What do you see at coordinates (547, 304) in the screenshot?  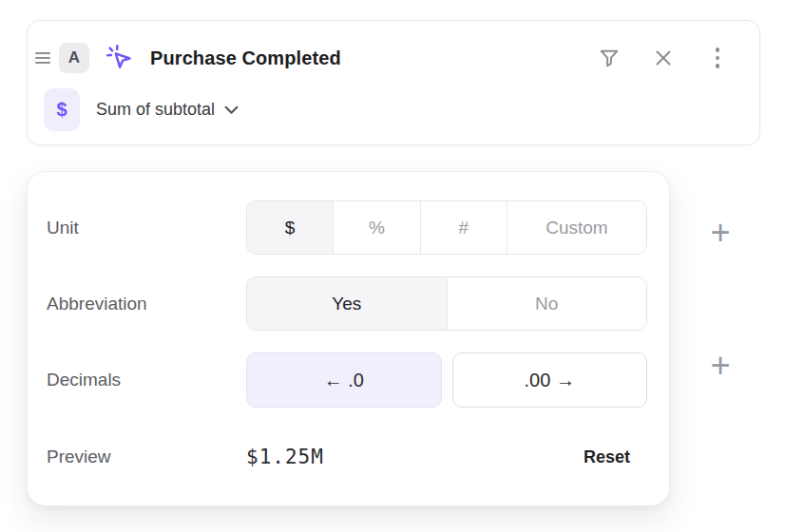 I see `abbreviation-option-no: No` at bounding box center [547, 304].